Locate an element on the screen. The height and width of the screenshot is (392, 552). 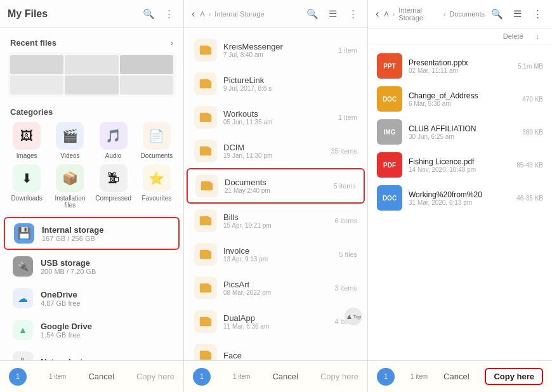
middle-file-item: DCIM 19 Jan, 11:30 pm 35 items is located at coordinates (275, 151).